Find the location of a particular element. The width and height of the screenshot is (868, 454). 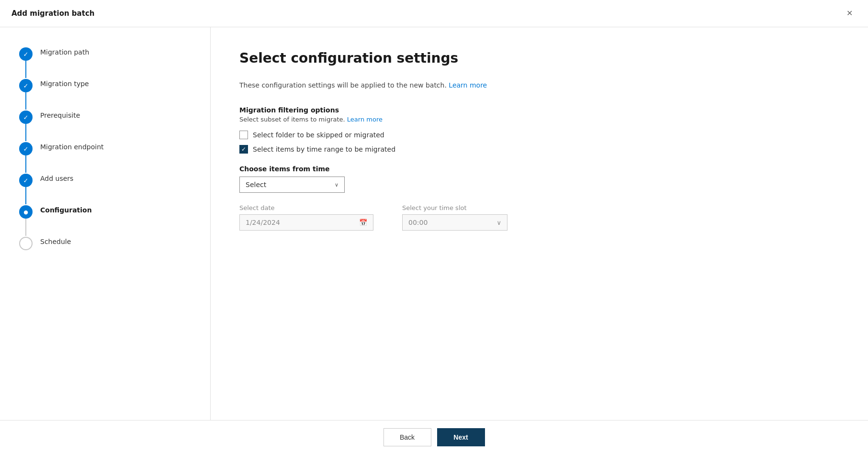

step-label-add-users: Add users is located at coordinates (56, 177).